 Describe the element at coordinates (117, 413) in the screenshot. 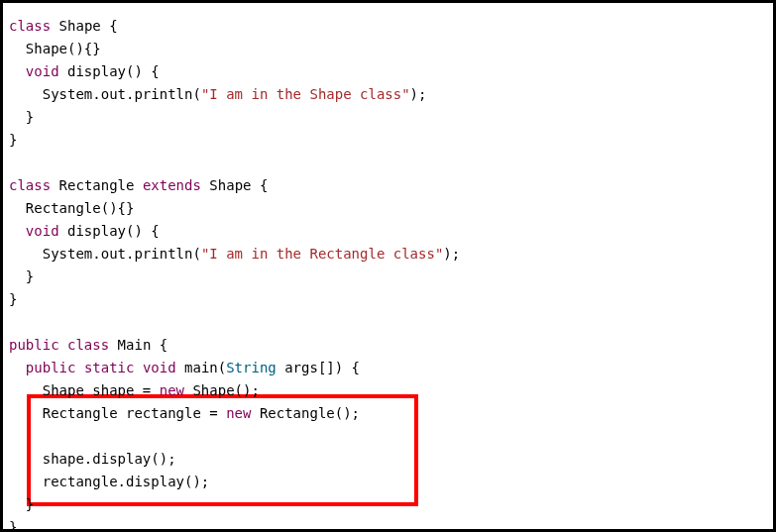

I see `var-decl: Rectangle rectangle =` at that location.